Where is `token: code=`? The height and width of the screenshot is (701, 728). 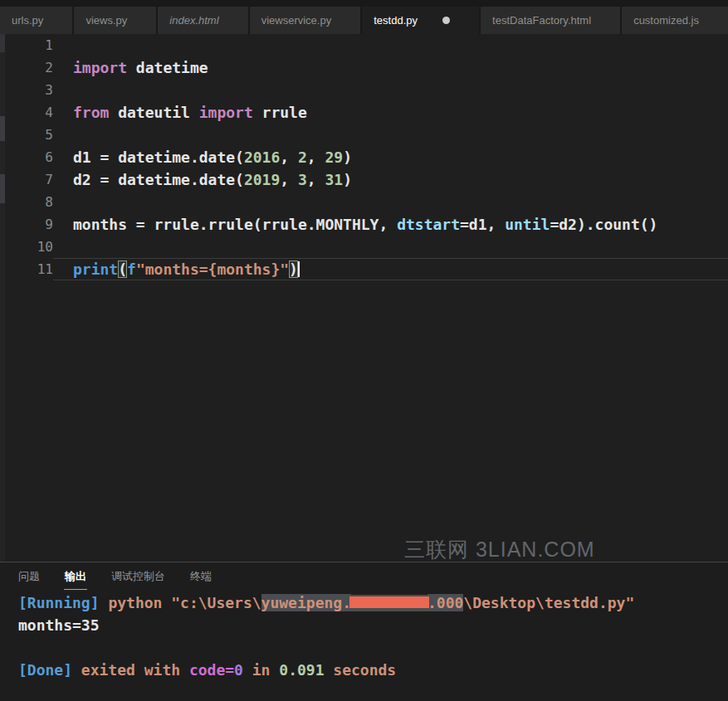
token: code= is located at coordinates (212, 670).